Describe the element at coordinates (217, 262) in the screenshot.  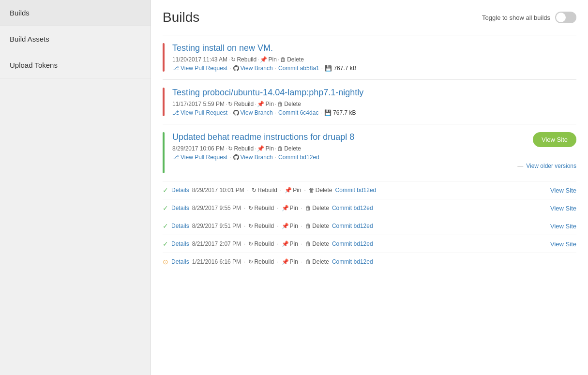
I see `history-date-4: 1/21/2016 6:16 PM` at that location.